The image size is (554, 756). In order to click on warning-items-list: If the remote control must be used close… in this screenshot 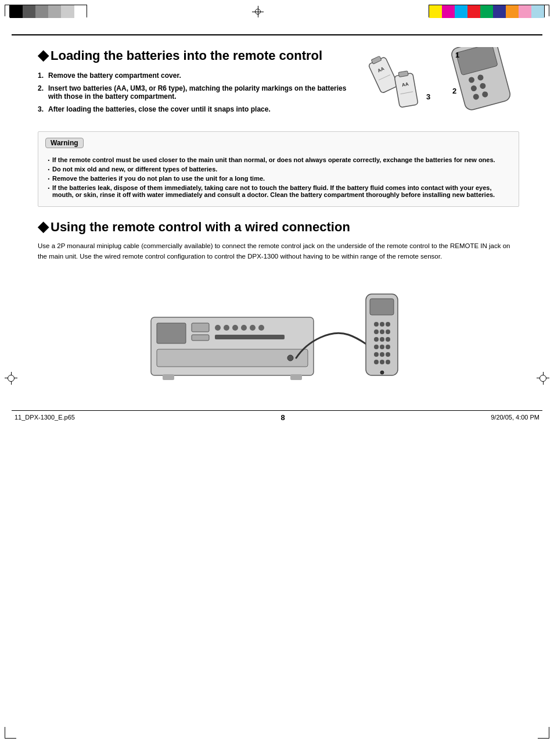, I will do `click(279, 177)`.